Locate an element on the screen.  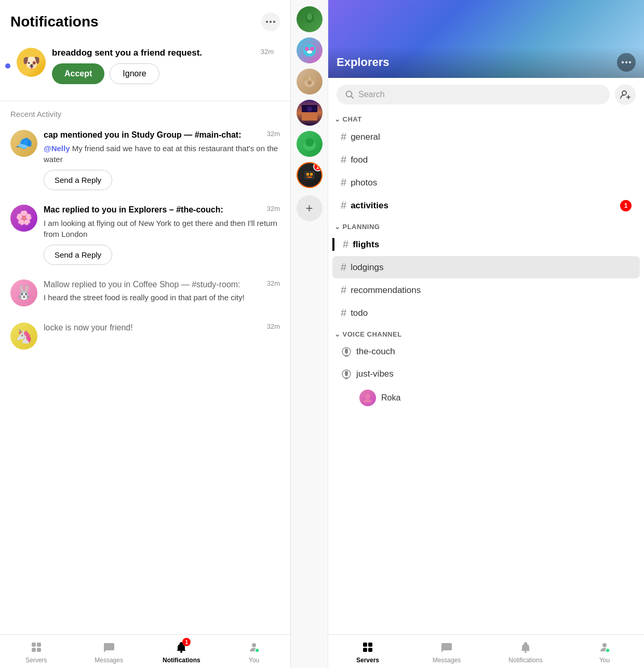
voice-section-header: ⌄ VOICE CHANNEL is located at coordinates (486, 333).